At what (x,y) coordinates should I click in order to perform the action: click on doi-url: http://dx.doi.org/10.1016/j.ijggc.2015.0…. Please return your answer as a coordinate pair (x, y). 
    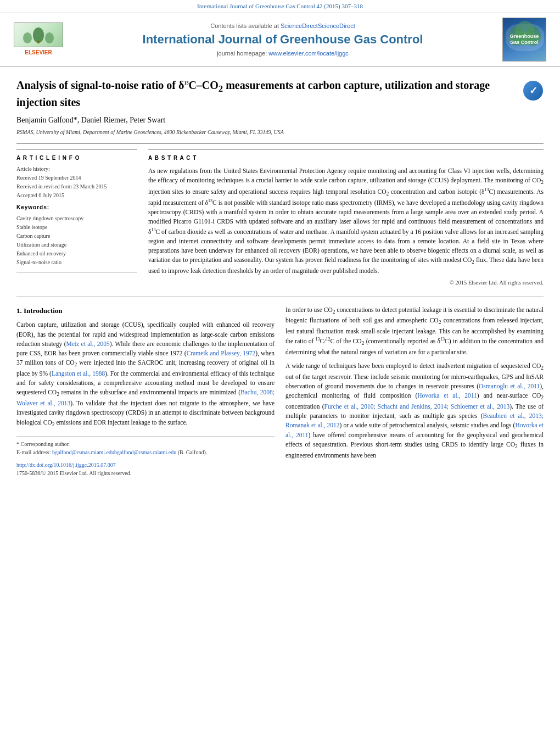
    Looking at the image, I should click on (145, 465).